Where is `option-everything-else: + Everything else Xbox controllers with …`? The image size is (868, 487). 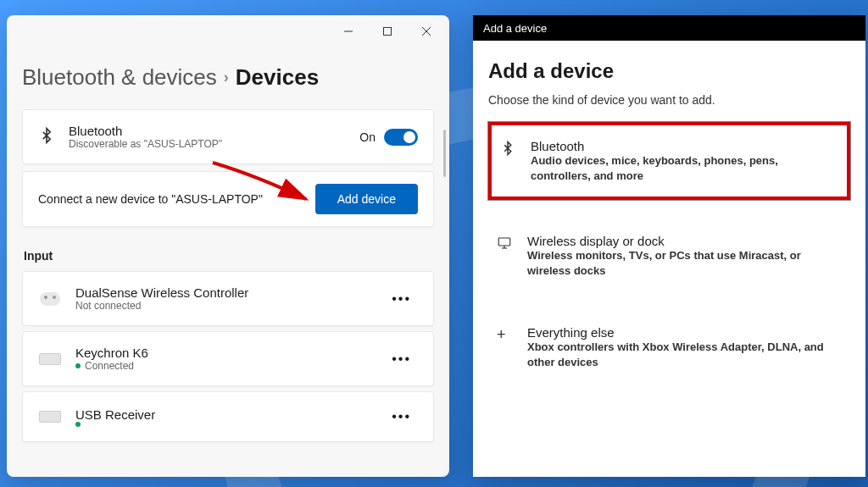
option-everything-else: + Everything else Xbox controllers with … is located at coordinates (670, 347).